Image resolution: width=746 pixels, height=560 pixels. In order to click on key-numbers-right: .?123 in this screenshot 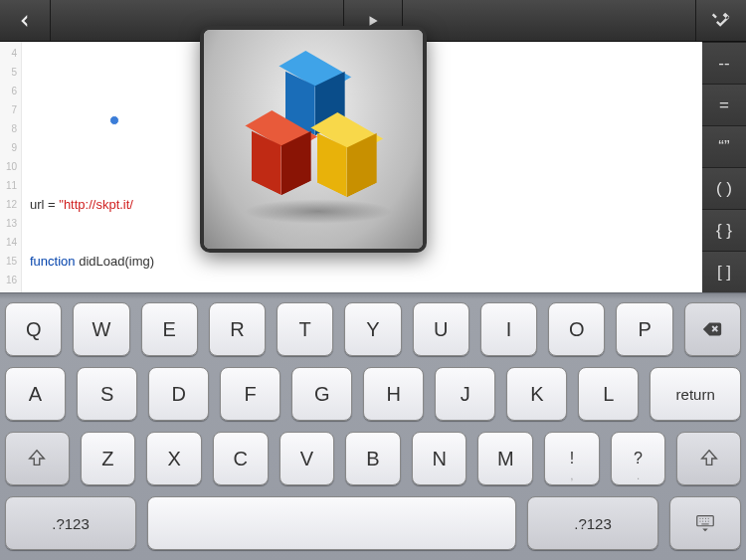, I will do `click(593, 523)`.